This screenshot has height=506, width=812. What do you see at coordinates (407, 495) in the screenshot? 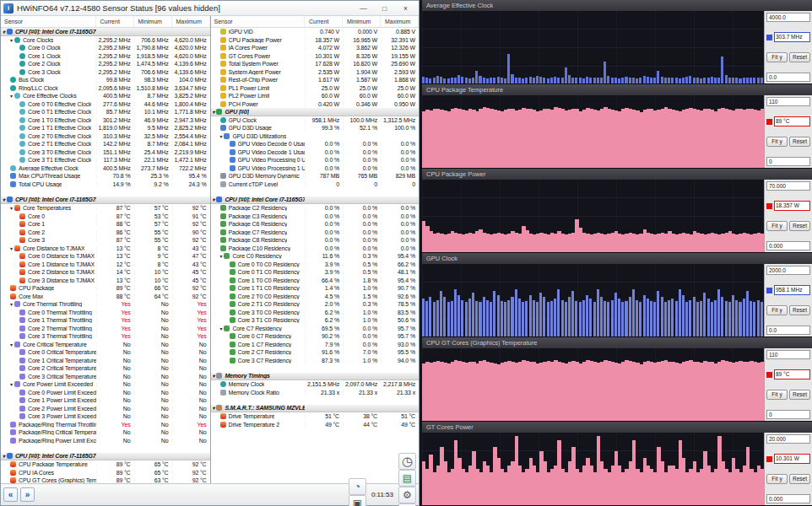
I see `settings-button: ⚙` at bounding box center [407, 495].